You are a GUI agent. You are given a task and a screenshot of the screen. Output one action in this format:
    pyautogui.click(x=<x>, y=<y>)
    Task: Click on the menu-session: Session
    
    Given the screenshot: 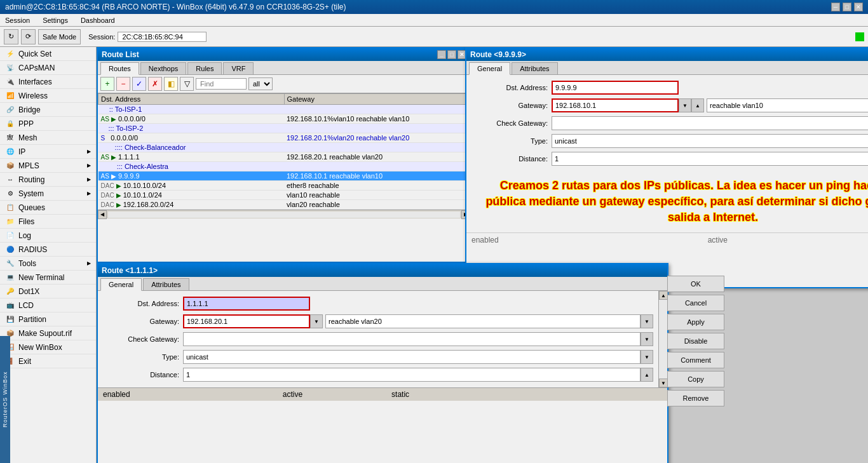 What is the action you would take?
    pyautogui.click(x=18, y=20)
    